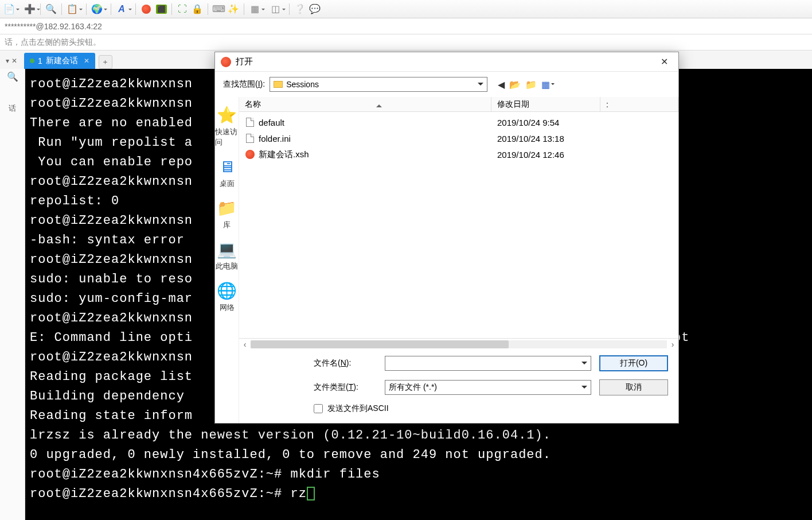 The width and height of the screenshot is (812, 520). Describe the element at coordinates (447, 84) in the screenshot. I see `dialog-scope-row: 查找范围(I): Sessions ◀ 📂 📁 ▦` at that location.